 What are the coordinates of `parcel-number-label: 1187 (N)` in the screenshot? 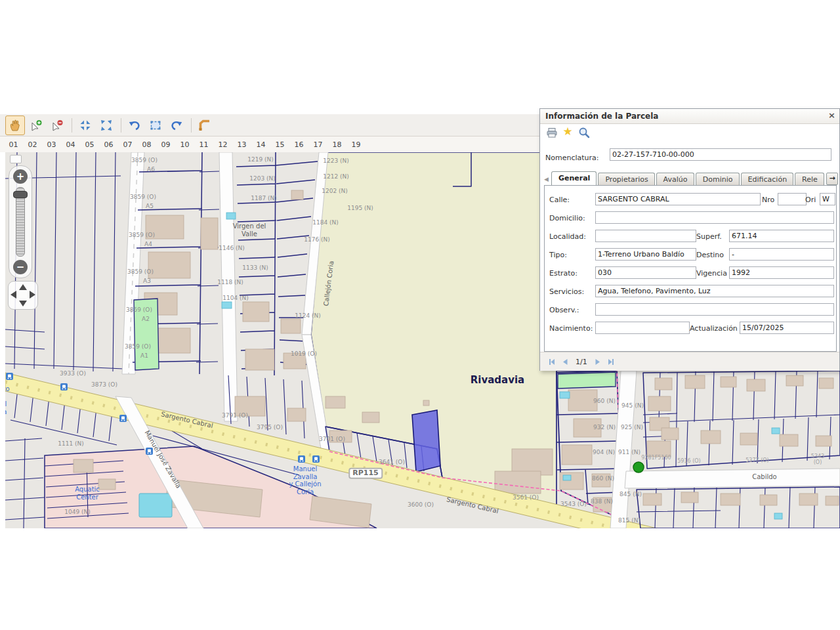 It's located at (264, 198).